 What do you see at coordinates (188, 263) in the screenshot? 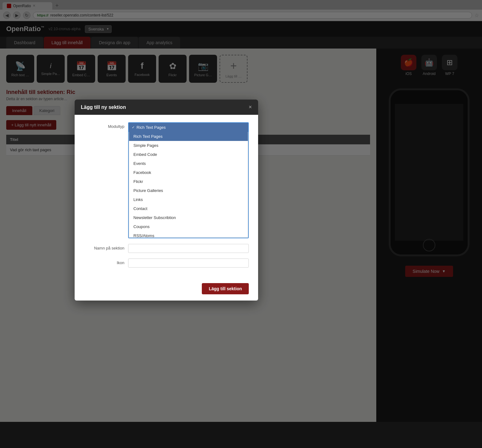
I see `ikon-input-wrapper` at bounding box center [188, 263].